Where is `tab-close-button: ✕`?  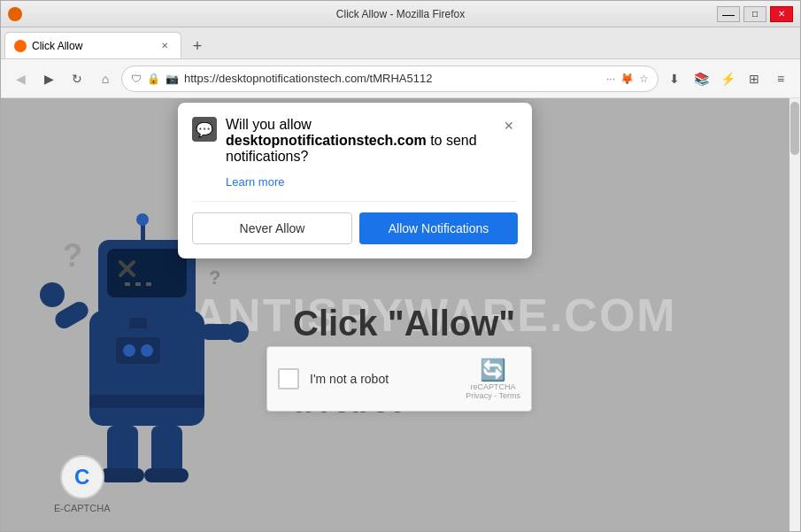 tab-close-button: ✕ is located at coordinates (165, 46).